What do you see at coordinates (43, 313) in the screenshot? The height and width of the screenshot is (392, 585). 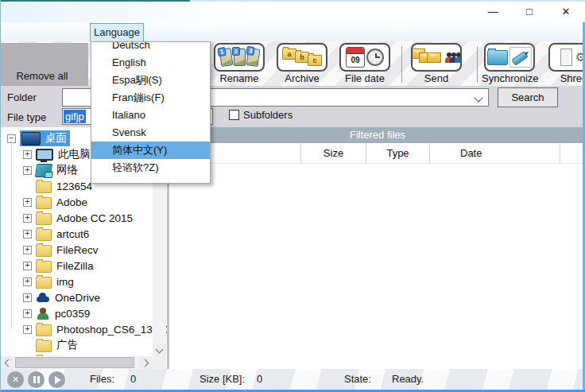 I see `user-icon` at bounding box center [43, 313].